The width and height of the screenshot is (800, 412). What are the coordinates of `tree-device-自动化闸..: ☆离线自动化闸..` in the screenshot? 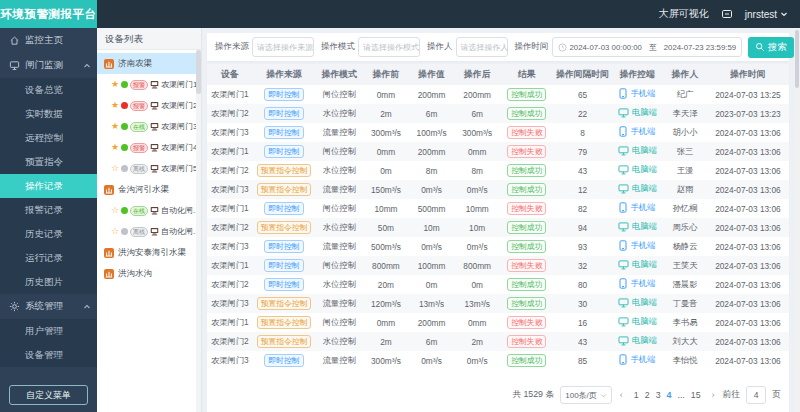 It's located at (149, 232).